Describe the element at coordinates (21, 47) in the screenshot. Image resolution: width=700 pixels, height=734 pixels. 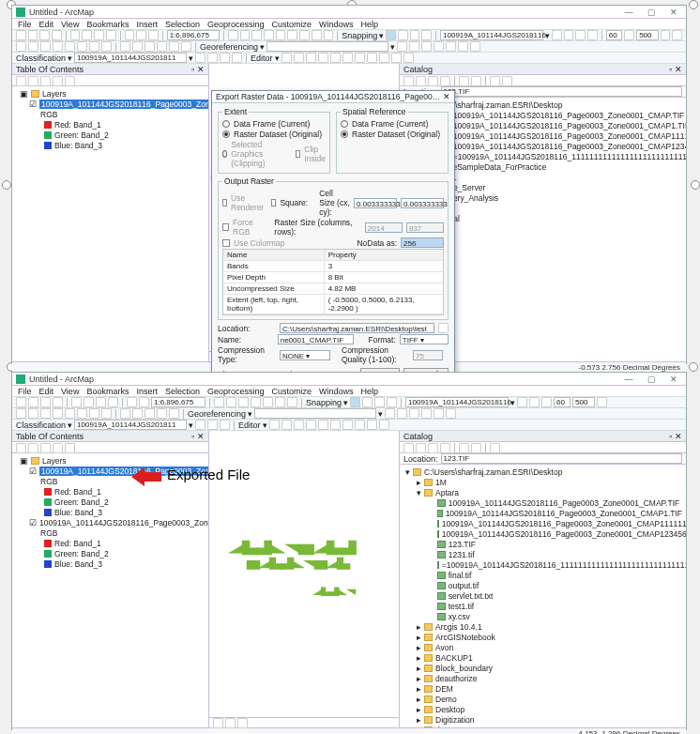
I see `zoom-in-button` at that location.